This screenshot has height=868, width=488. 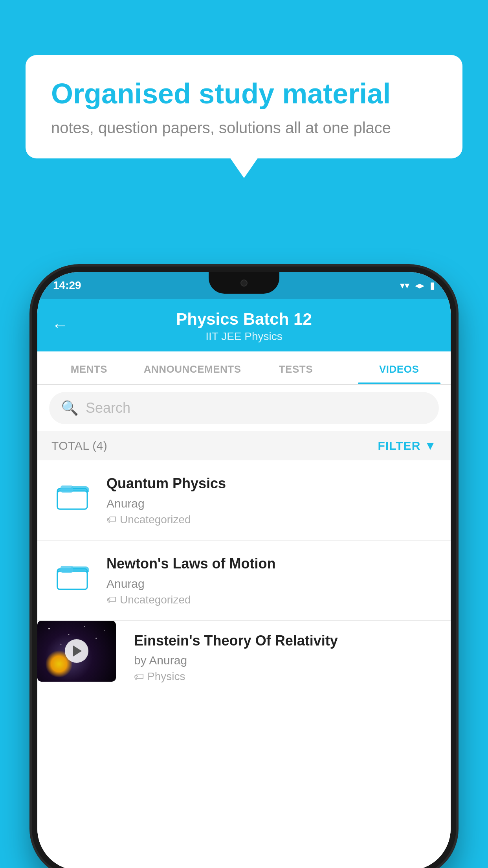 What do you see at coordinates (417, 285) in the screenshot?
I see `status-icons: ▾▾ ◂▸ ▮` at bounding box center [417, 285].